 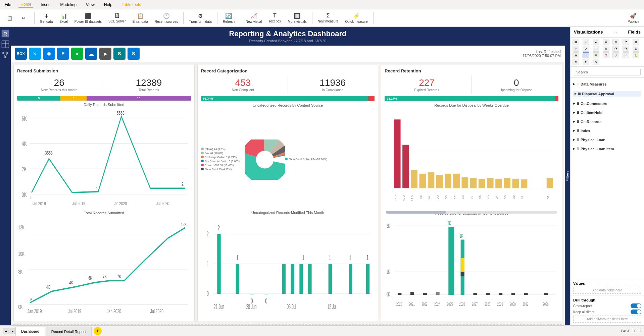 What do you see at coordinates (134, 54) in the screenshot?
I see `sharepoint2-connector-button: S` at bounding box center [134, 54].